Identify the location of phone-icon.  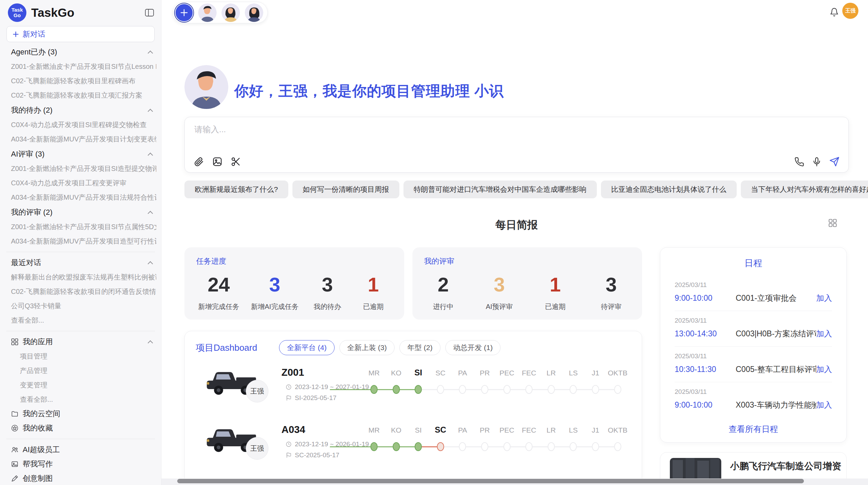
(799, 162).